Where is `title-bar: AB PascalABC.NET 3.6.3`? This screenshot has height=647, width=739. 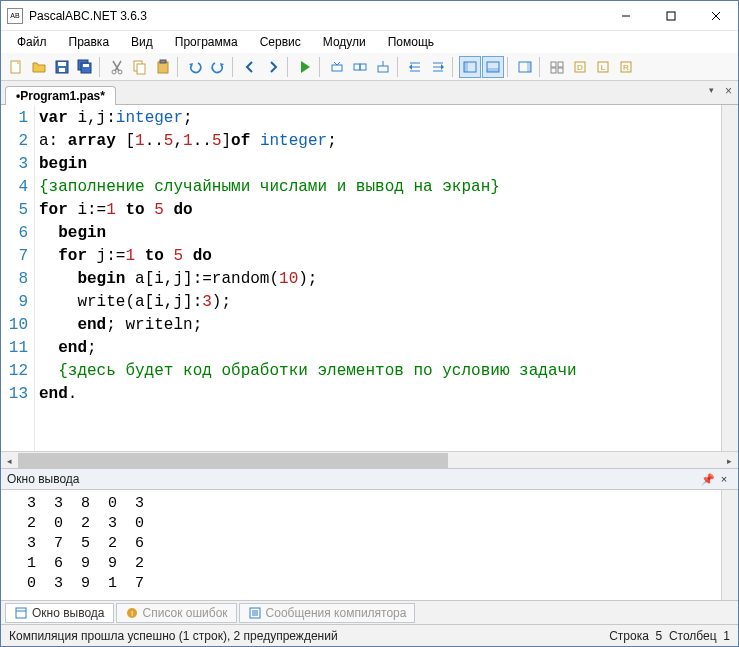 title-bar: AB PascalABC.NET 3.6.3 is located at coordinates (370, 16).